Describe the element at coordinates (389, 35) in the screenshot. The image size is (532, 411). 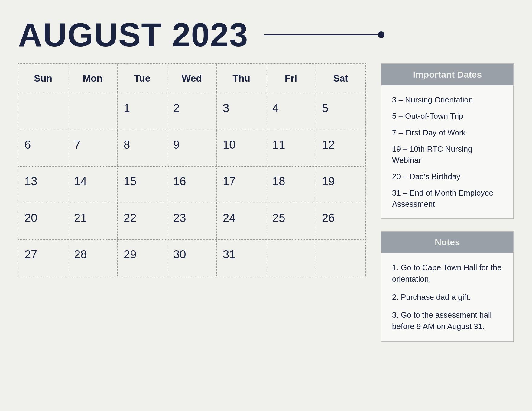
I see `header-line-container` at that location.